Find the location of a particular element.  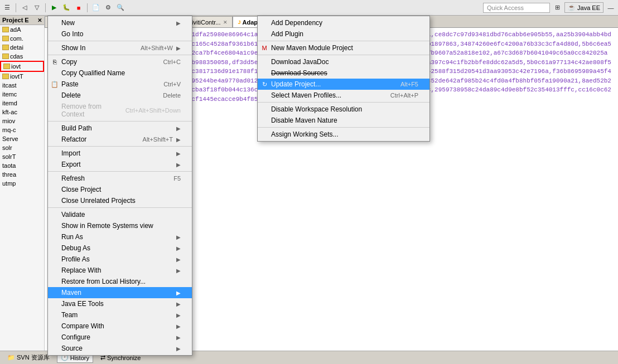

menu-arrow-replace-with: ▶ is located at coordinates (178, 271).